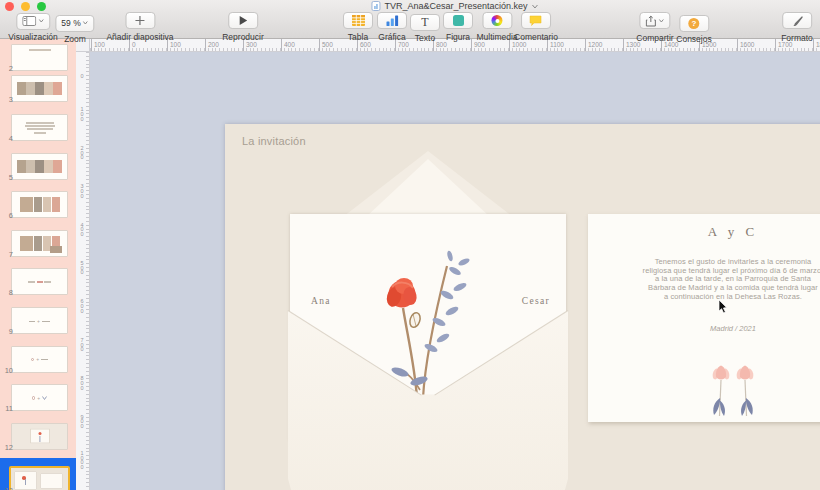 The width and height of the screenshot is (820, 490). I want to click on toolbar-item-reproducir: Reproducir, so click(243, 27).